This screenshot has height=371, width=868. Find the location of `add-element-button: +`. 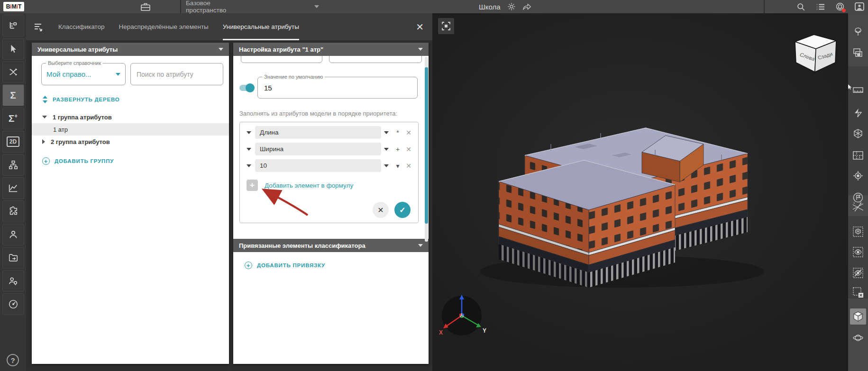

add-element-button: + is located at coordinates (252, 185).